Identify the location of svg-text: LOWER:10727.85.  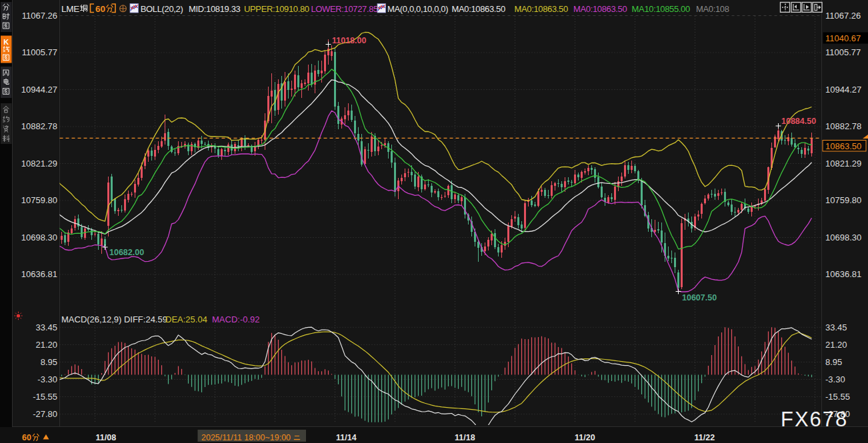
(344, 9).